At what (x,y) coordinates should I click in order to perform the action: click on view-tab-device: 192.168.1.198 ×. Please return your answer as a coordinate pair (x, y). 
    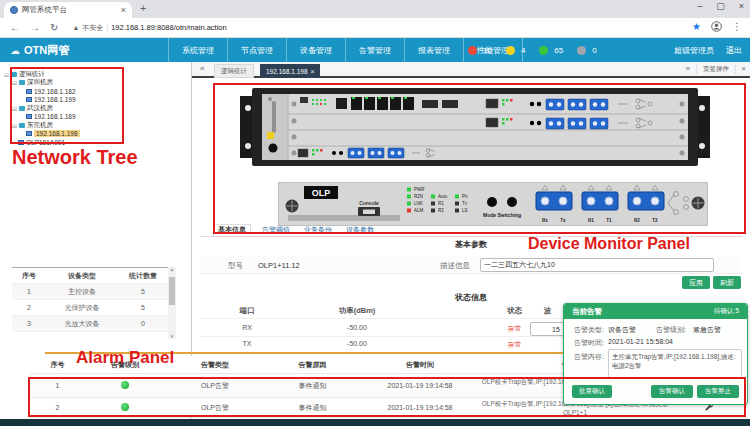
    Looking at the image, I should click on (290, 71).